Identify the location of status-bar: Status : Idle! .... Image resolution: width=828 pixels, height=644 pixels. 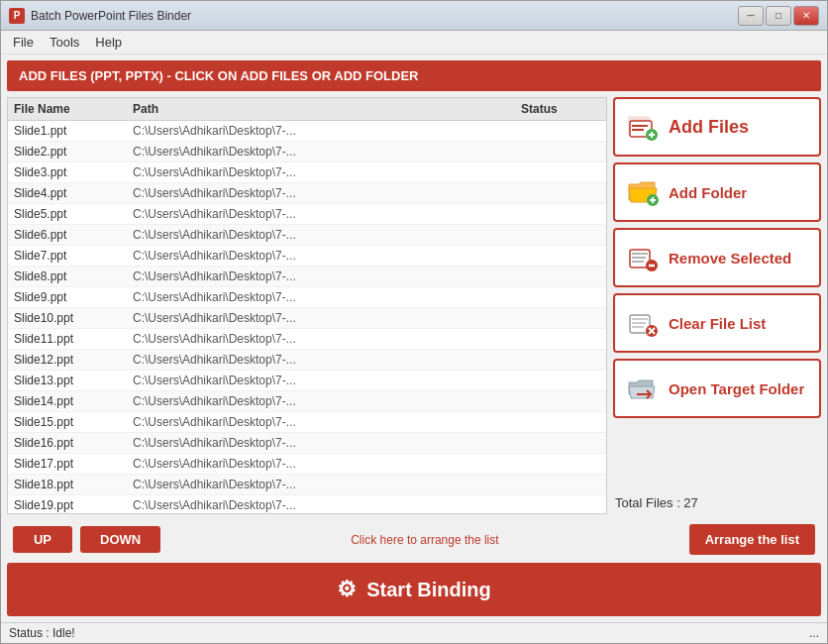
(414, 632).